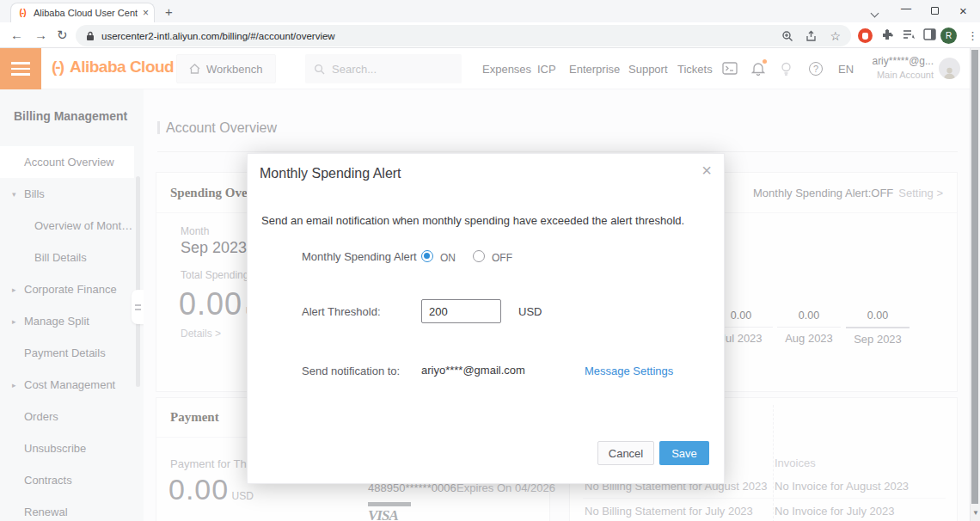 This screenshot has height=521, width=980. I want to click on url-bar: usercenter2-intl.aliyun.com/billing/#/ac…, so click(463, 36).